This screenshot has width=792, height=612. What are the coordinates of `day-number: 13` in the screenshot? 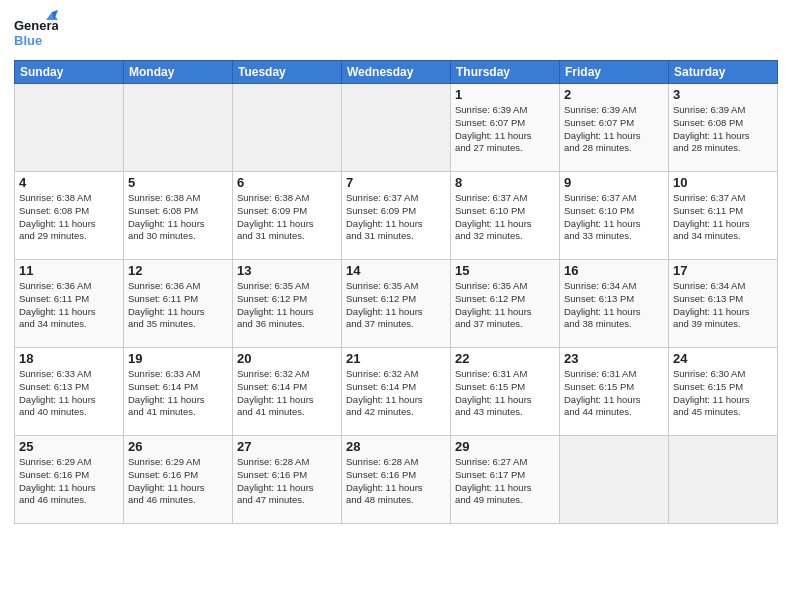 It's located at (287, 270).